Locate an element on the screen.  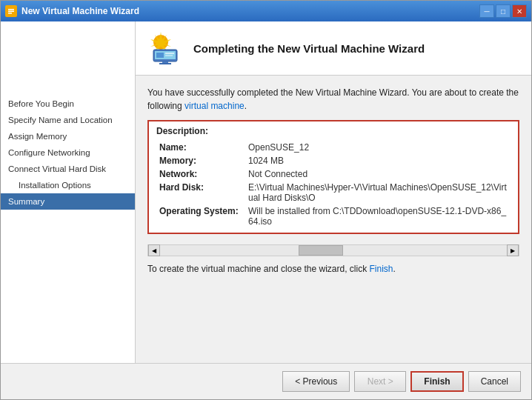
table-row: Name: OpenSUSE_12 is located at coordinates (333, 147).